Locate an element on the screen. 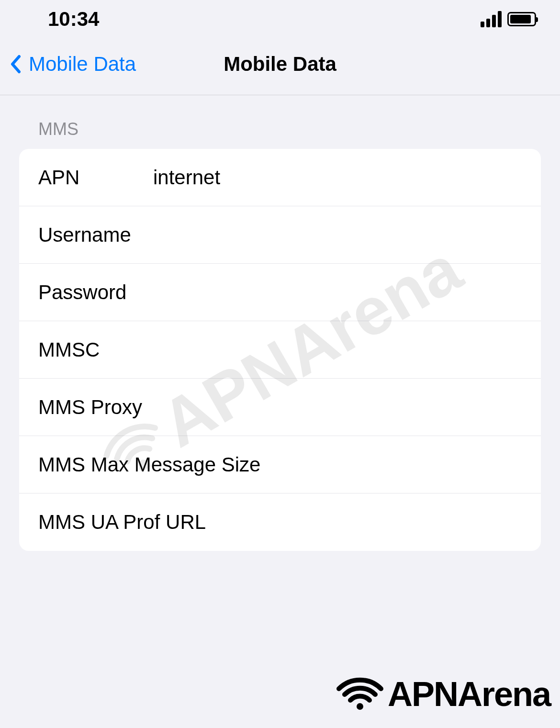 The width and height of the screenshot is (560, 728). username-label: Username is located at coordinates (96, 235).